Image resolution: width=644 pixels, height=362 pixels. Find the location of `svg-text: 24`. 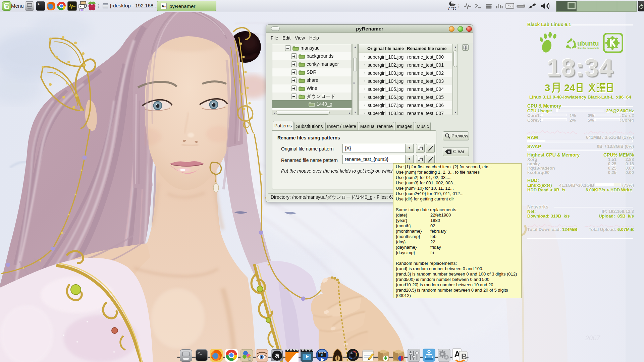

svg-text: 24 is located at coordinates (570, 88).